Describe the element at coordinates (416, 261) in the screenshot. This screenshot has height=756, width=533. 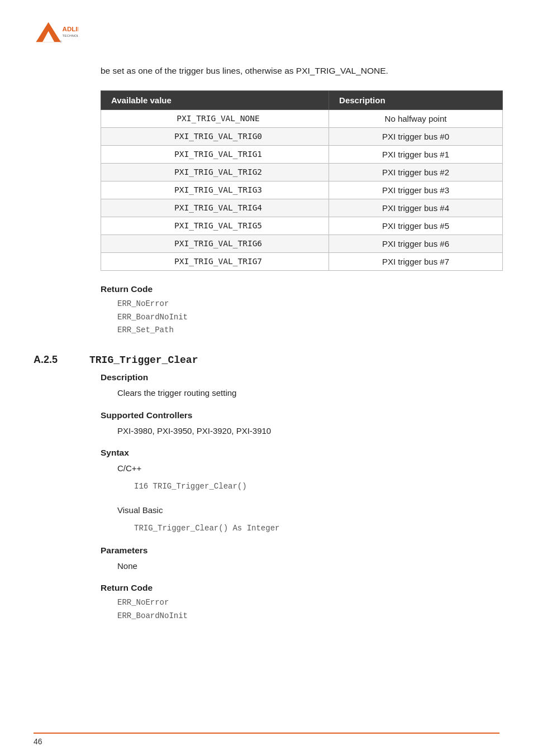
I see `table-cell-description: PXI trigger bus #7` at that location.